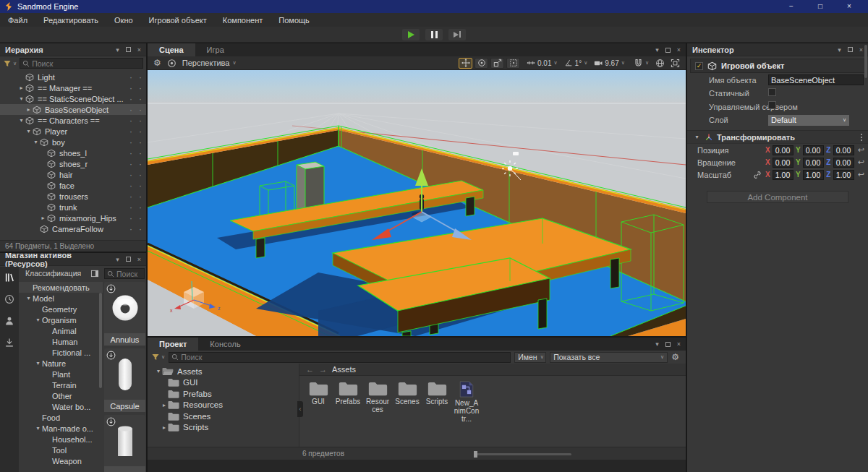 This screenshot has height=472, width=868. I want to click on forward-button: →, so click(323, 369).